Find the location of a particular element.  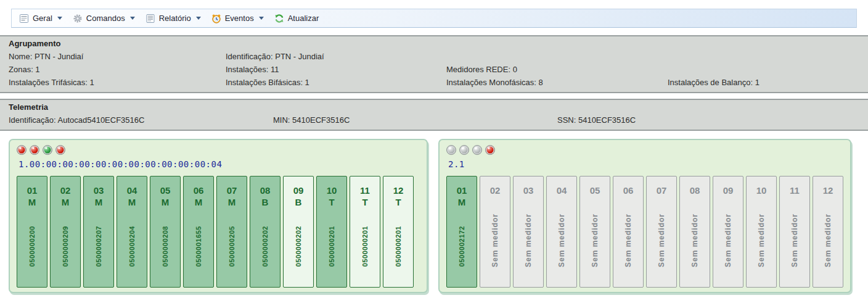

slot-meter-id: 0500000209 is located at coordinates (65, 247).